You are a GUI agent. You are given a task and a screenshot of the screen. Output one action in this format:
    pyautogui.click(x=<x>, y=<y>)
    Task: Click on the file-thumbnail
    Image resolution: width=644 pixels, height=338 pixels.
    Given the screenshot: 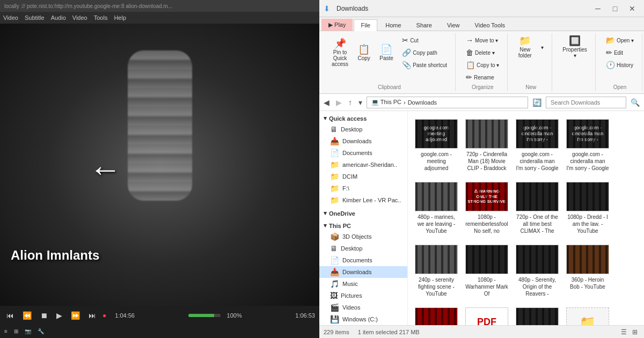 What is the action you would take?
    pyautogui.click(x=588, y=196)
    